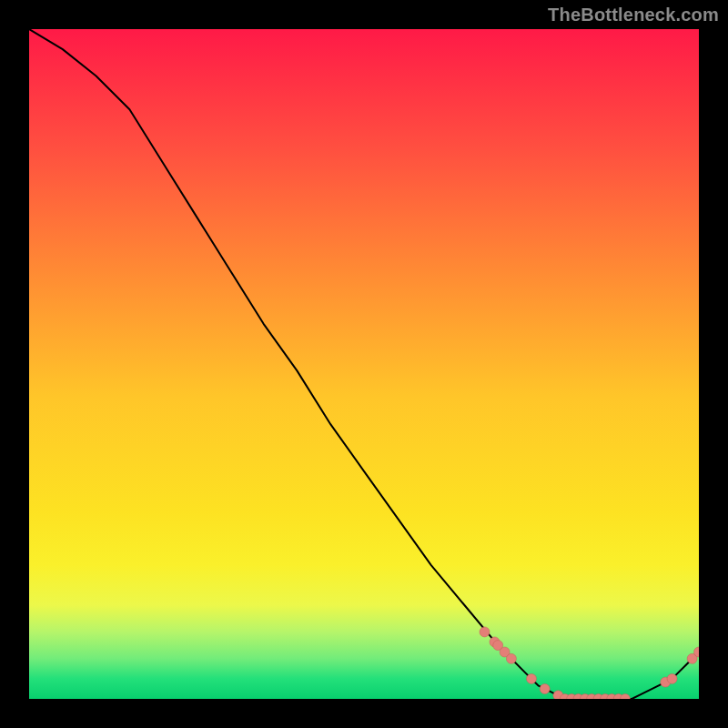  I want to click on scatter-points, so click(590, 662).